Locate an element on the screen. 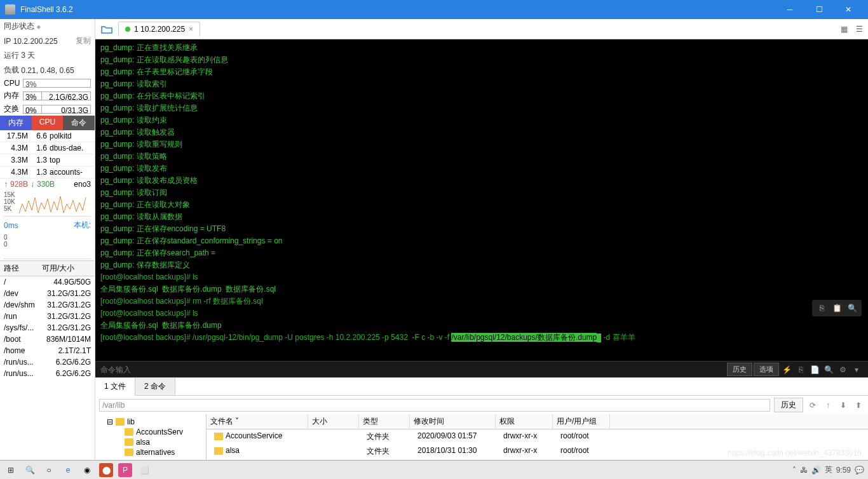  search-tb-icon: 🔍 is located at coordinates (30, 470).